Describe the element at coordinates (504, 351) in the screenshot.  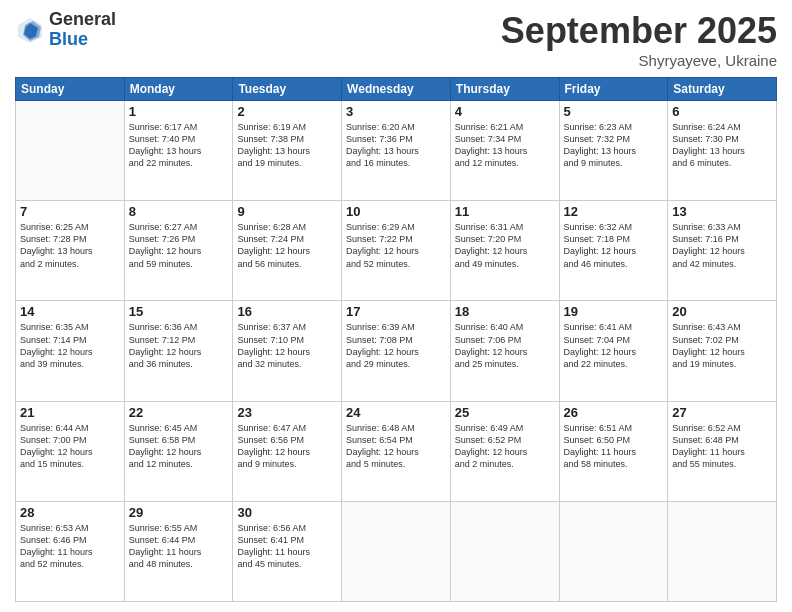
I see `table-row: 18Sunrise: 6:40 AM Sunset: 7:06 PM Dayli…` at that location.